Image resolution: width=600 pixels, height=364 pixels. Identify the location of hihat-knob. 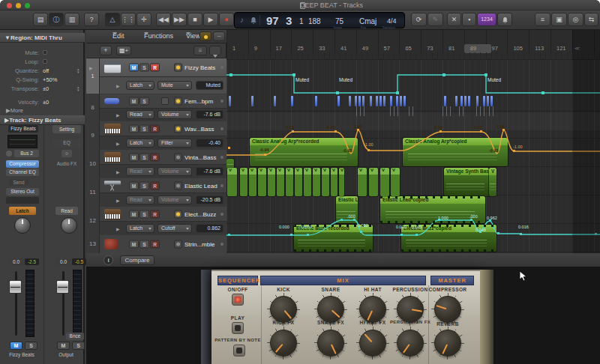
(373, 309).